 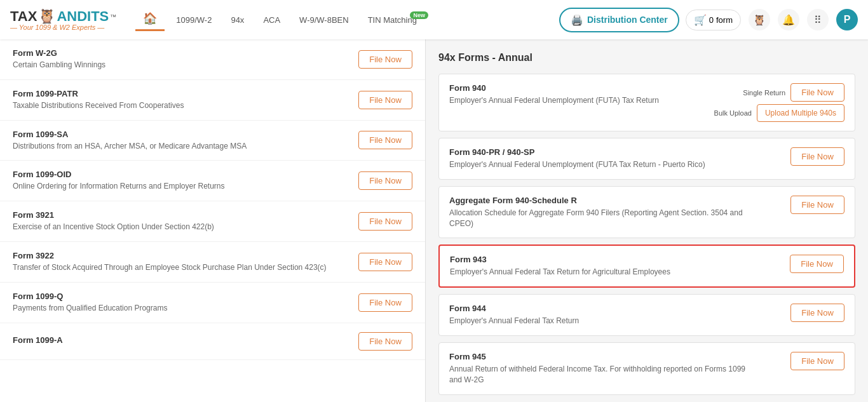 I want to click on printer-icon: 🖨️, so click(x=577, y=20).